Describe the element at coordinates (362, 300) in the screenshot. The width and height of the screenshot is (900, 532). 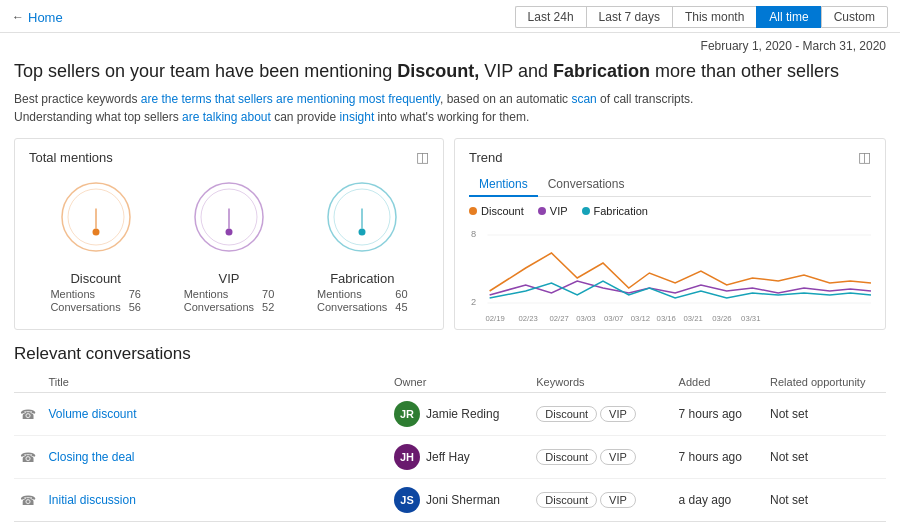
I see `circle-stats: Mentions60 Conversations45` at that location.